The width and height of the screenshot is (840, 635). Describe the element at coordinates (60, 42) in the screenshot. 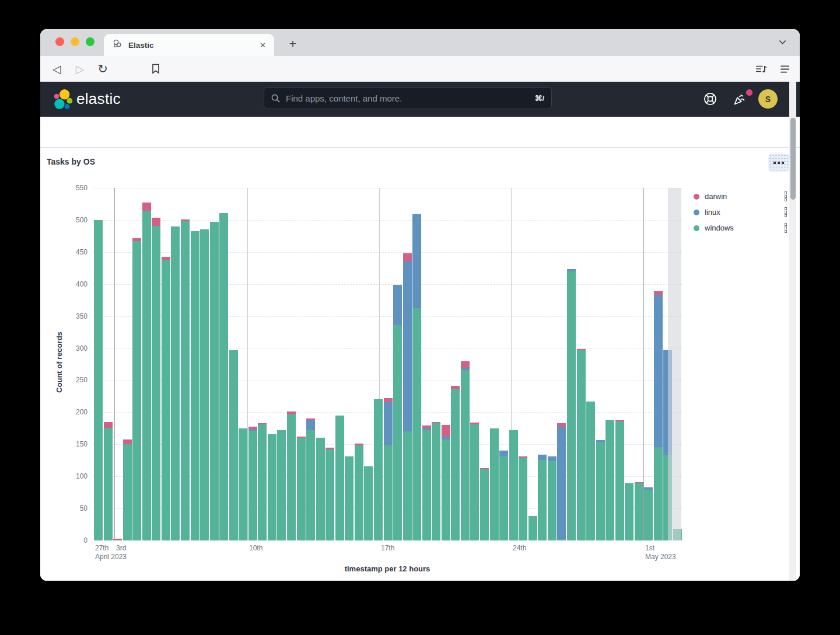

I see `close-window-button` at that location.